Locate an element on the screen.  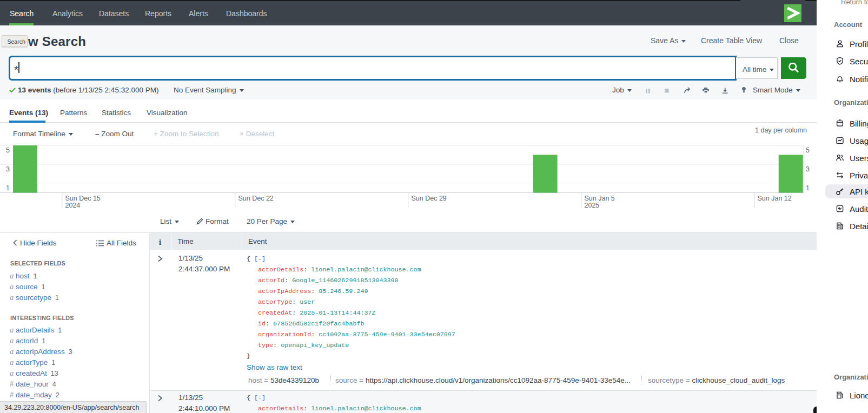
svg-text: 2024 is located at coordinates (73, 205).